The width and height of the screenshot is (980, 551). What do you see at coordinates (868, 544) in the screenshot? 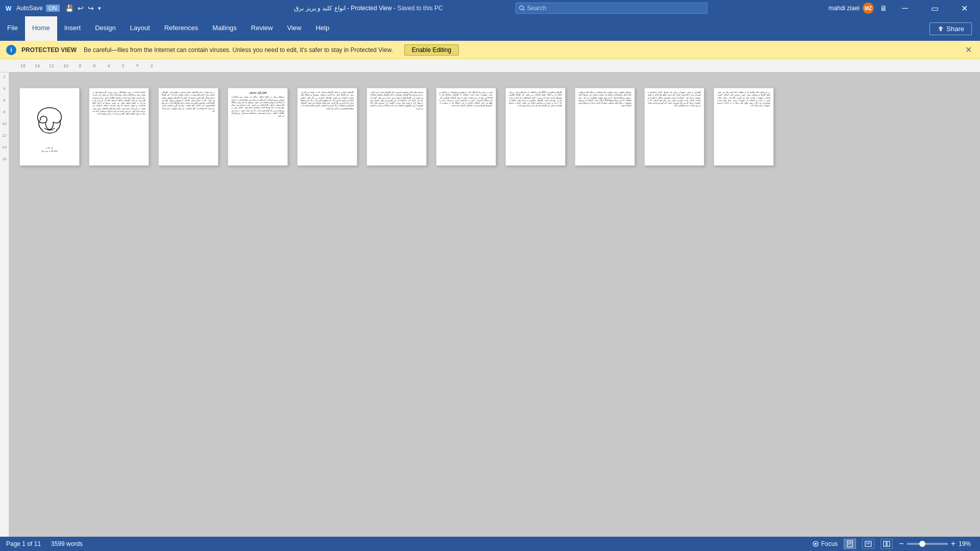
I see `web-layout-button` at bounding box center [868, 544].